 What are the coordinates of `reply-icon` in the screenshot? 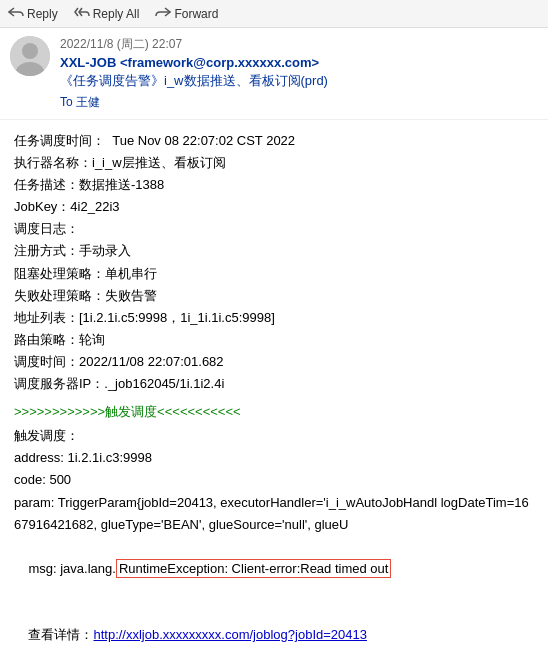 It's located at (16, 14).